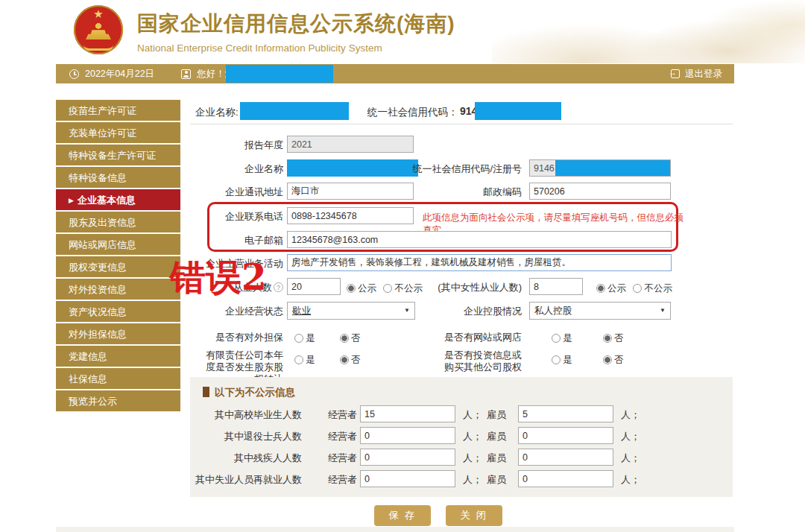 The height and width of the screenshot is (532, 805). Describe the element at coordinates (327, 361) in the screenshot. I see `transfer-radios: 是 否` at that location.